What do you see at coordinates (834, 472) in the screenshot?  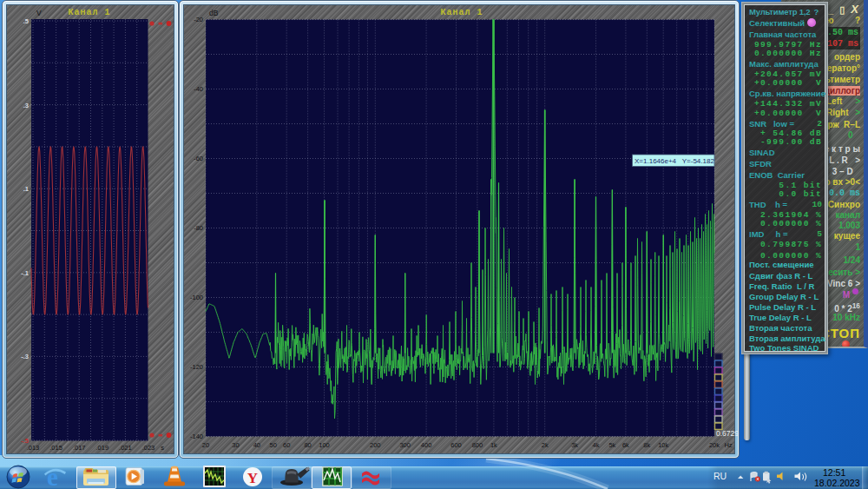 I see `svg-text: 12:51` at bounding box center [834, 472].